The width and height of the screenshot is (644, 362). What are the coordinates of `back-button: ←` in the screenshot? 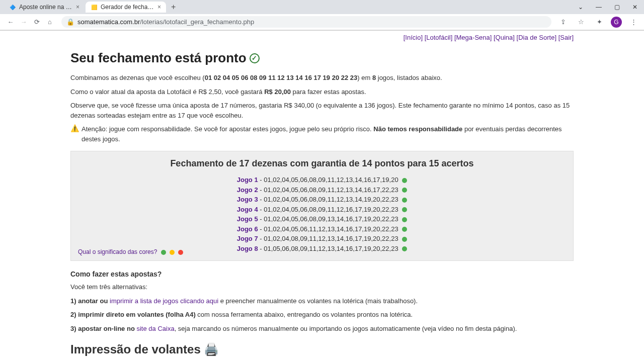 It's located at (11, 22).